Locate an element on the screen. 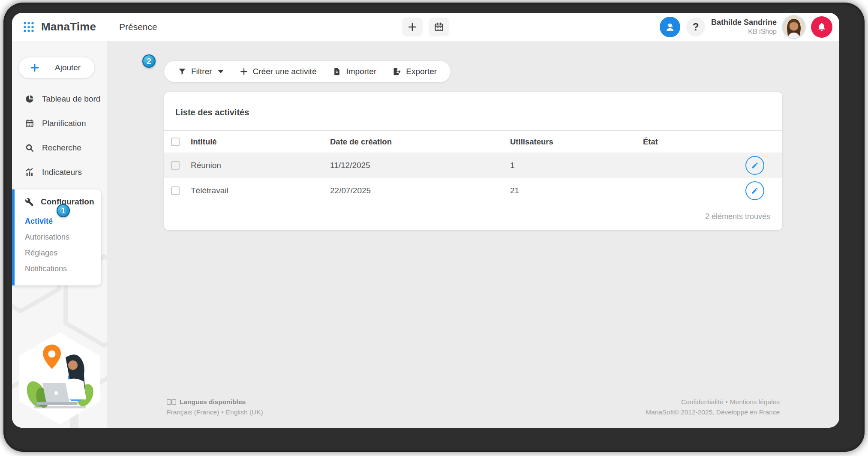 The image size is (868, 456). sidebar-item-label: Tableau de bord is located at coordinates (71, 99).